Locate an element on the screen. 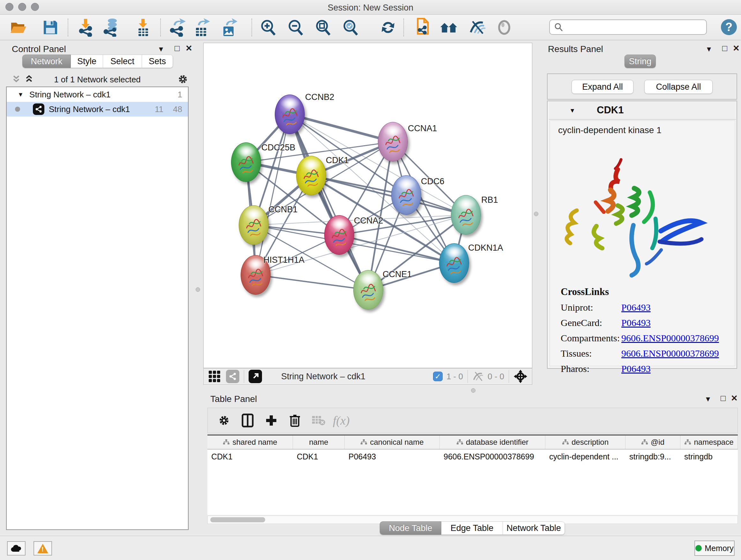 This screenshot has height=560, width=741. zoom-out-icon is located at coordinates (295, 27).